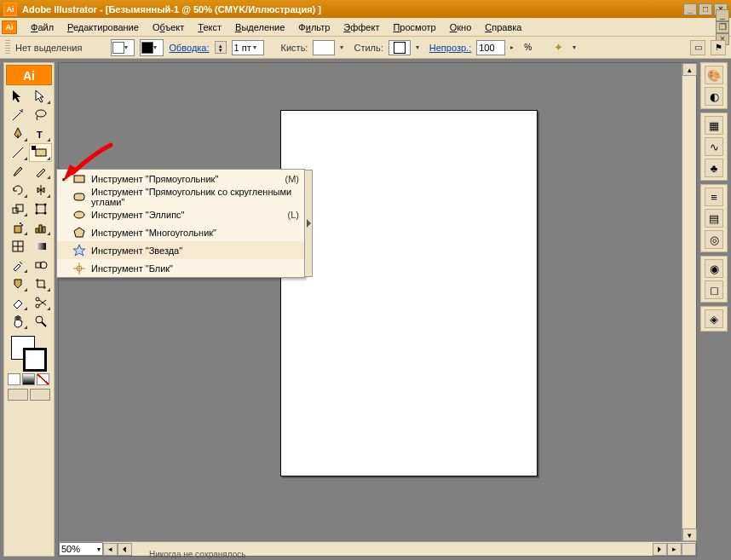 Image resolution: width=731 pixels, height=560 pixels. I want to click on selection-tool, so click(17, 96).